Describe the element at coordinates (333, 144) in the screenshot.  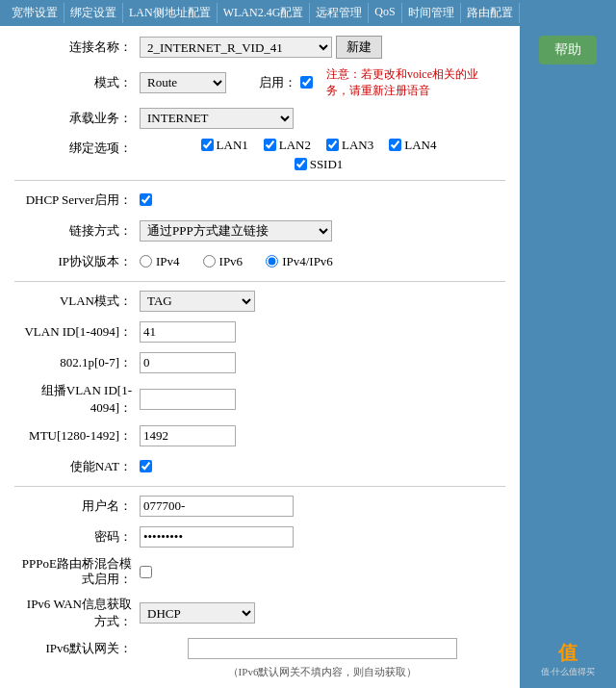
I see `bind-lan3-checkbox` at that location.